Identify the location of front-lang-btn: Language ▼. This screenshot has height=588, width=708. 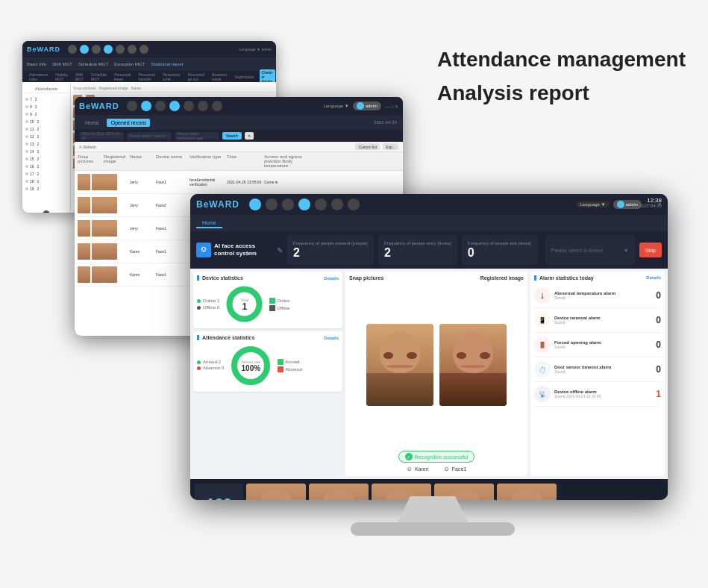
(592, 204).